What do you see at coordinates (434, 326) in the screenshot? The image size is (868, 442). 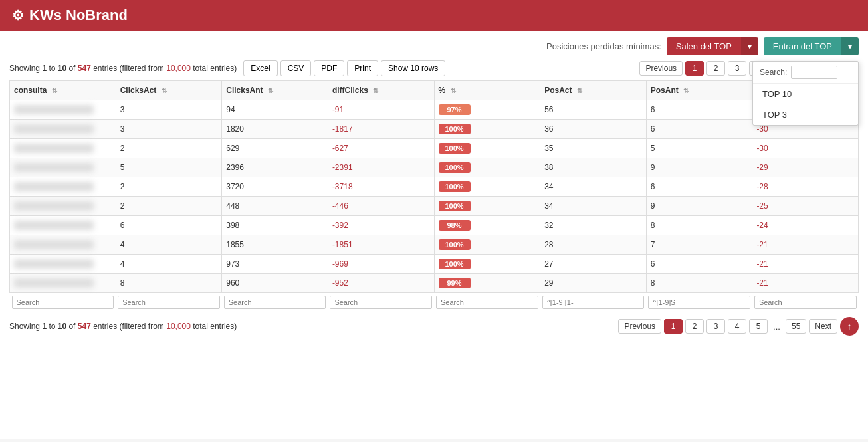 I see `bottom-row: Showing 1 to 10 of 547 entries (filtered…` at bounding box center [434, 326].